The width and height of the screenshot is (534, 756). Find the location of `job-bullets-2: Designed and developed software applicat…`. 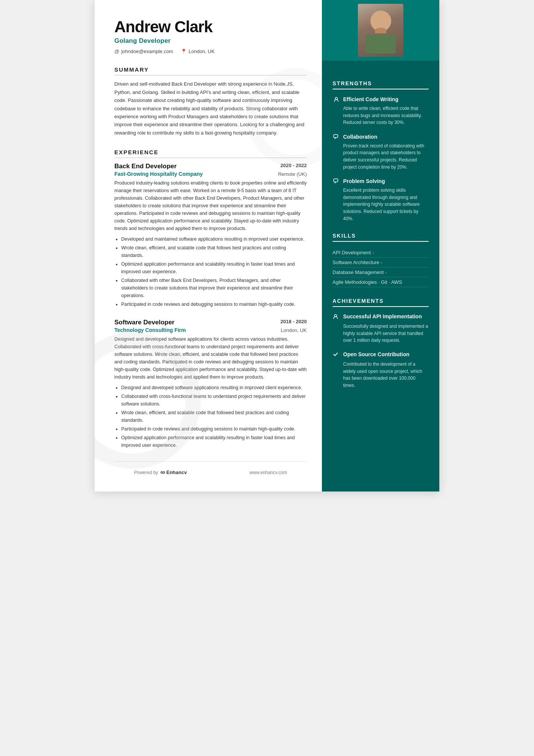

job-bullets-2: Designed and developed software applicat… is located at coordinates (211, 416).